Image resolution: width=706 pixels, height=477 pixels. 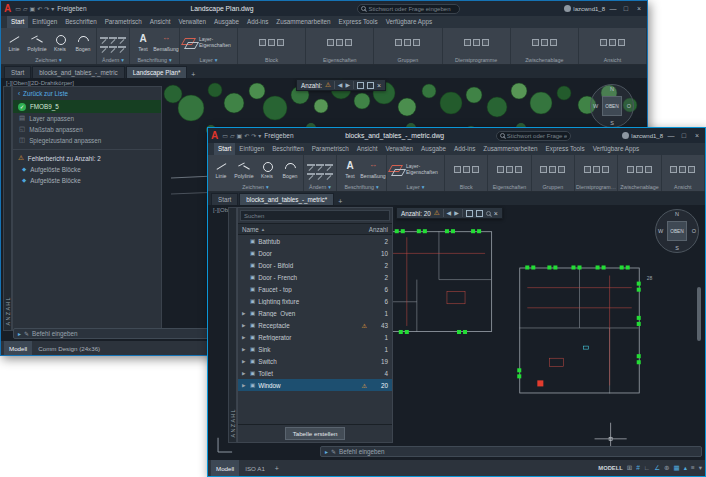 What do you see at coordinates (255, 468) in the screenshot?
I see `layout-tab: ISO A1` at bounding box center [255, 468].